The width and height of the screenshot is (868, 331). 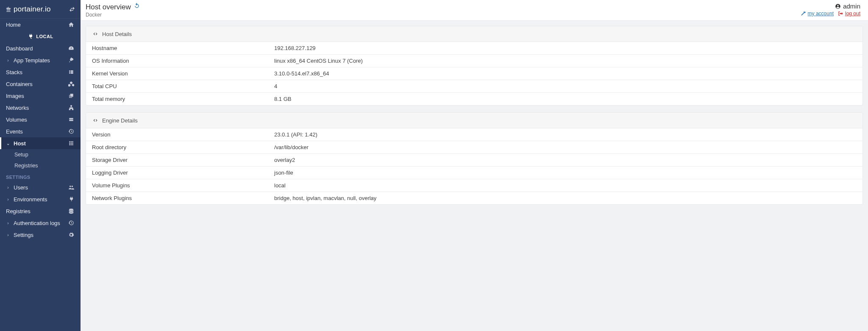 I want to click on memory-value: 8.1 GB, so click(x=565, y=99).